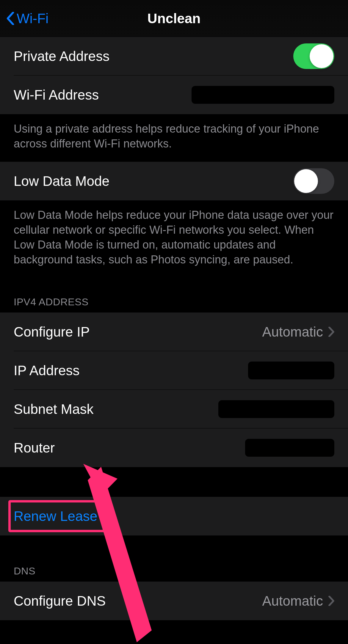 Image resolution: width=348 pixels, height=644 pixels. What do you see at coordinates (174, 601) in the screenshot?
I see `row-configure-dns: Configure DNS Automatic` at bounding box center [174, 601].